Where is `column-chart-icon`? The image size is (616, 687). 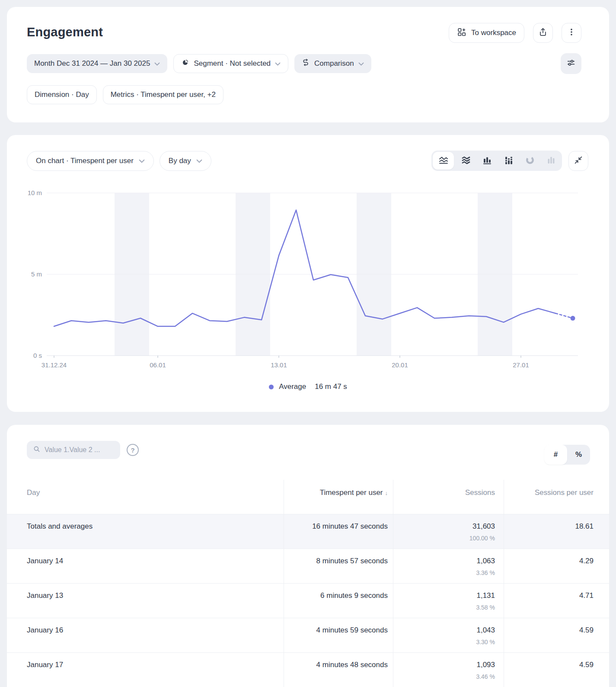 column-chart-icon is located at coordinates (551, 161).